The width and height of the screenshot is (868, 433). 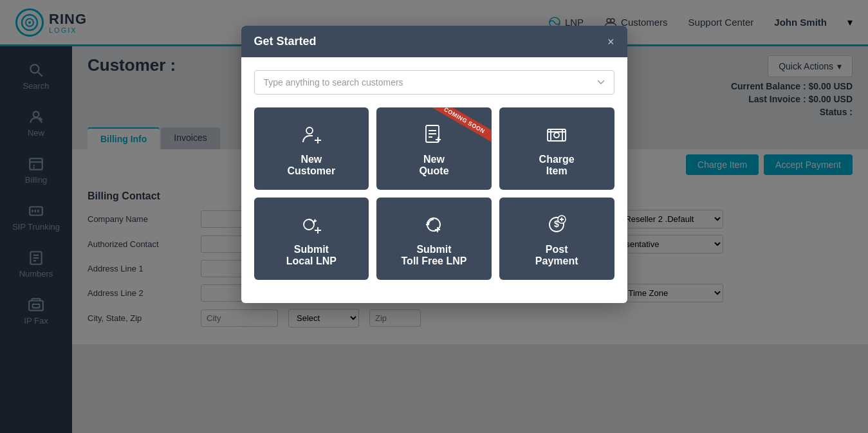 What do you see at coordinates (557, 165) in the screenshot?
I see `charge-item-label: Charge Item` at bounding box center [557, 165].